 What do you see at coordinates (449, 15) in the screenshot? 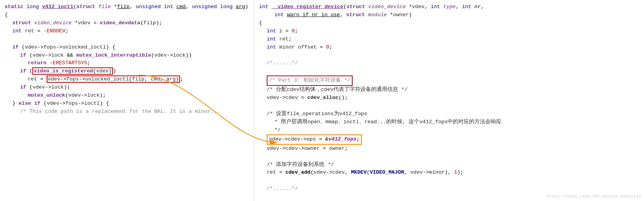
I see `r-line-2: int warn_if_nr_in_use, struct module *ow…` at bounding box center [449, 15].